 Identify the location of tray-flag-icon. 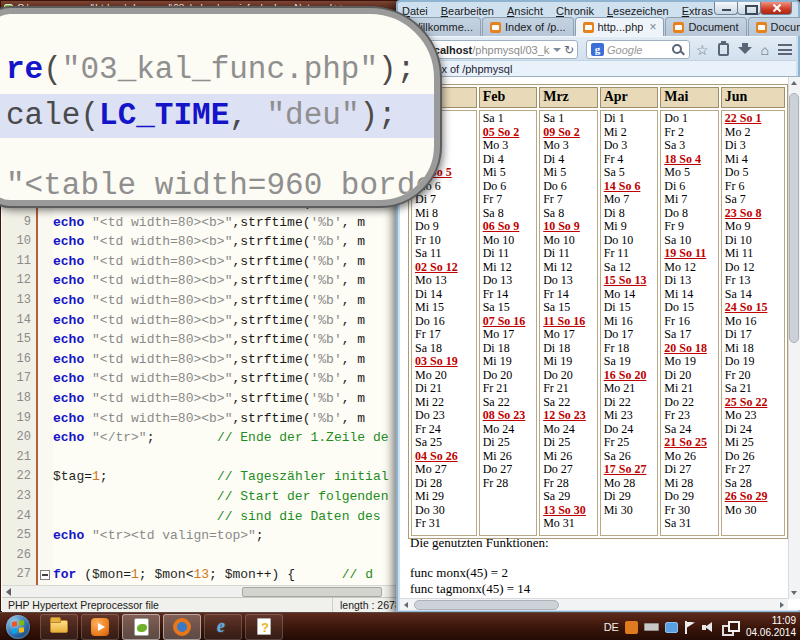
(690, 628).